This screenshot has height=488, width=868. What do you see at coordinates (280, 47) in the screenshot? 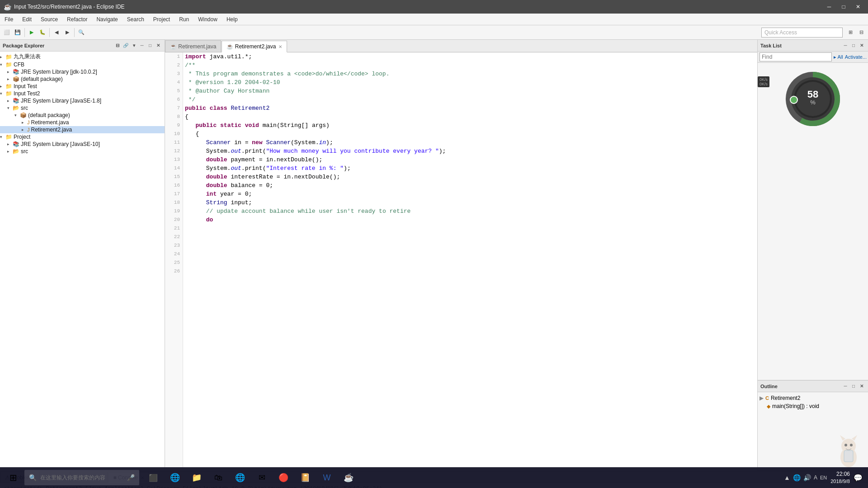
I see `tab-retirement2-close: ✕` at bounding box center [280, 47].